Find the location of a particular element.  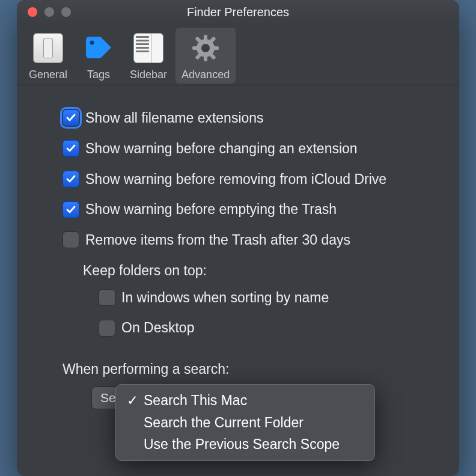

general-icon is located at coordinates (48, 48).